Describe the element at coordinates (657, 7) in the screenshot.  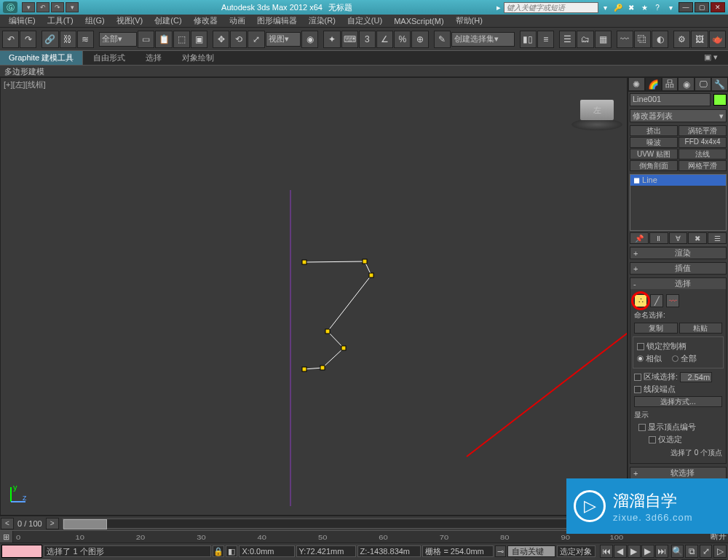
I see `help-icon: ?` at that location.